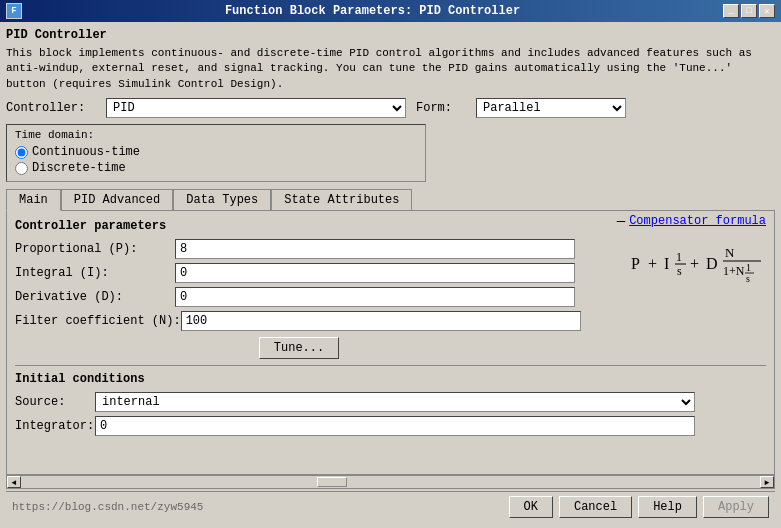 This screenshot has height=528, width=781. Describe the element at coordinates (692, 221) in the screenshot. I see `compensator-area: — Compensator formula` at that location.